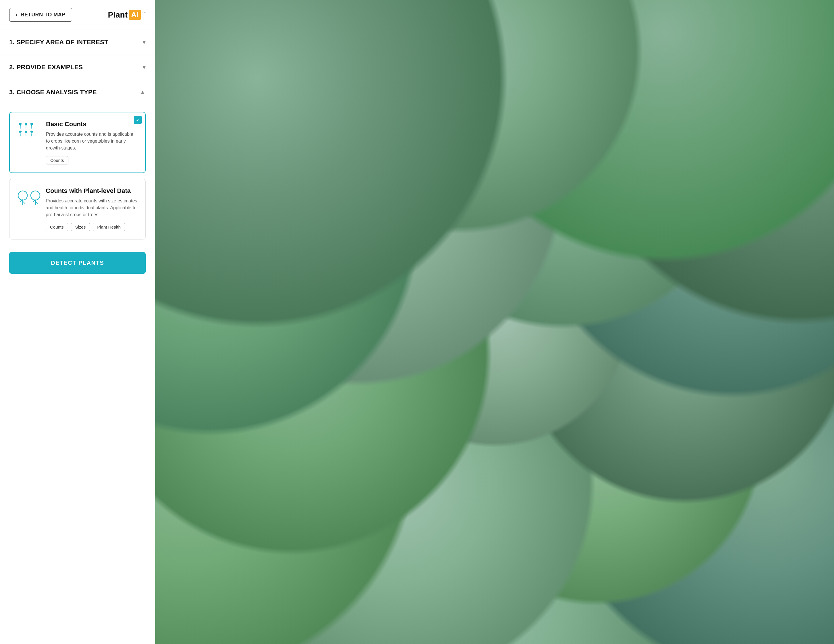 This screenshot has height=644, width=834. I want to click on plant-level-icon, so click(28, 198).